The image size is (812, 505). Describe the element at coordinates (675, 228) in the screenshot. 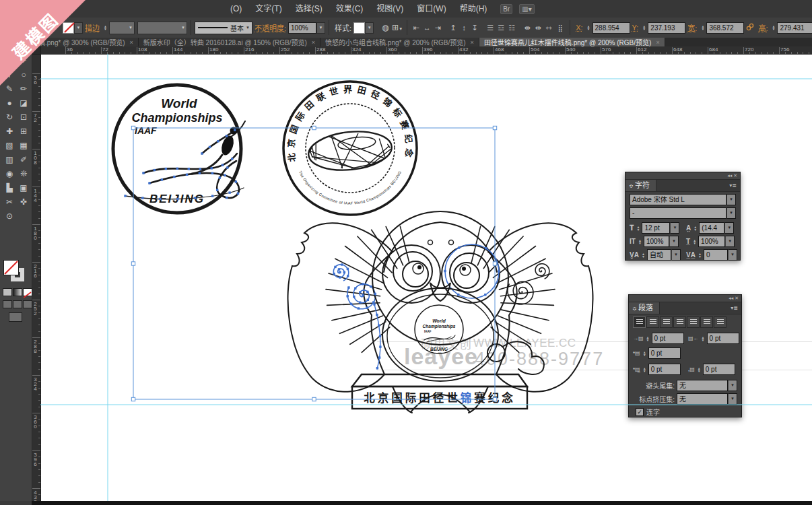

I see `font-size-dropdown-icon: ▼` at that location.